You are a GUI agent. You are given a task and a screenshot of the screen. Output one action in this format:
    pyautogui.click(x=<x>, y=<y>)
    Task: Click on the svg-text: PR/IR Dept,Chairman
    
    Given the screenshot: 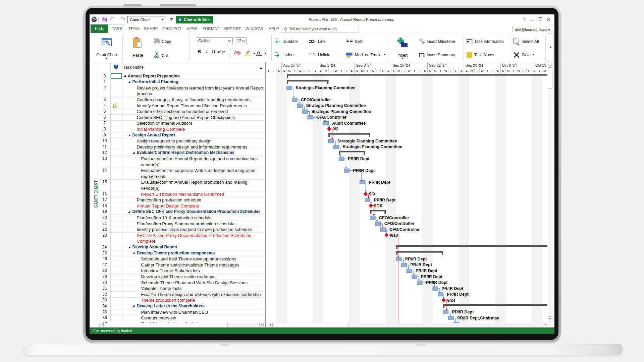 What is the action you would take?
    pyautogui.click(x=478, y=318)
    